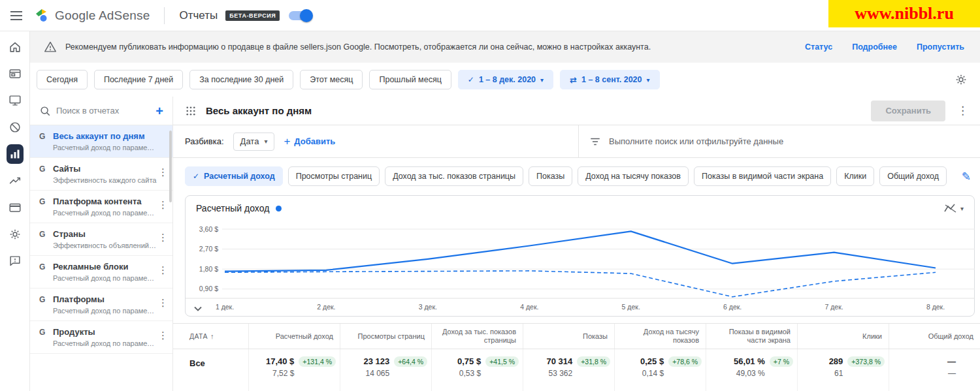 The height and width of the screenshot is (391, 980). I want to click on row-label: Все, so click(210, 370).